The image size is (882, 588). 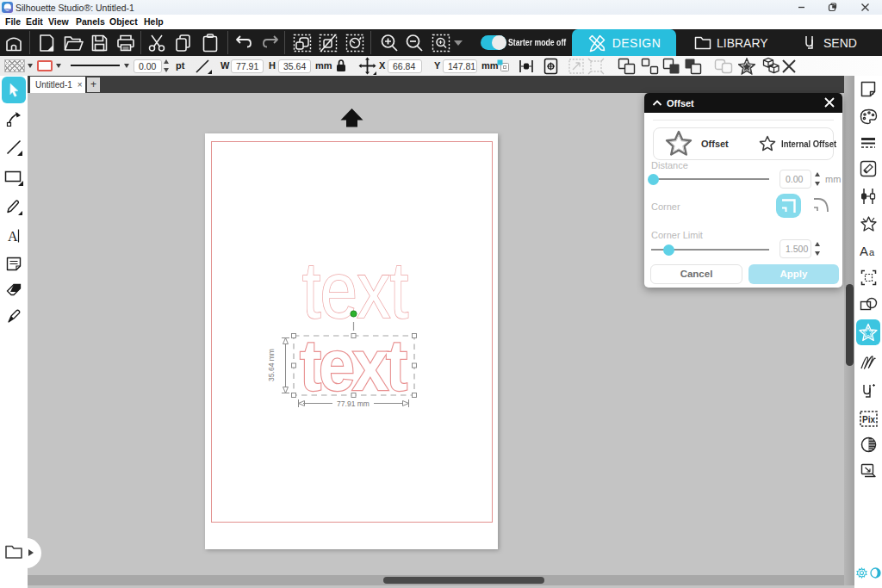 What do you see at coordinates (463, 580) in the screenshot?
I see `horizontal-scrollbar-thumb` at bounding box center [463, 580].